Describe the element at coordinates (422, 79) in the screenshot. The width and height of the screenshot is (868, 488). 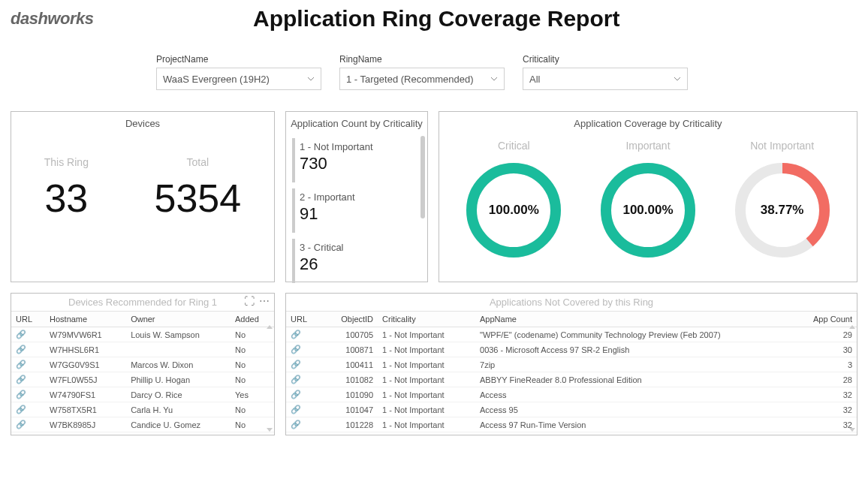
I see `filter-ring-dropdown: 1 - Targeted (Recommended)` at that location.